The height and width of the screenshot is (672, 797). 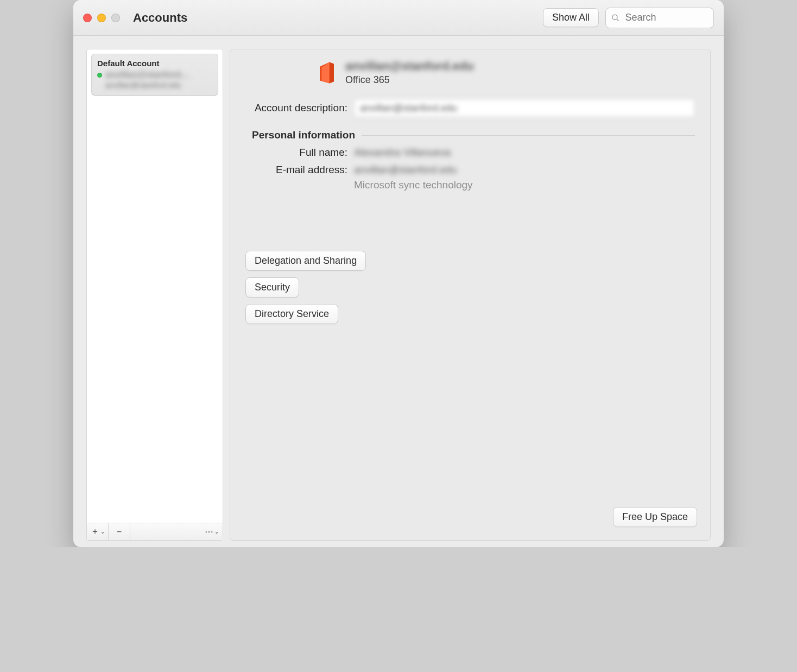 What do you see at coordinates (102, 18) in the screenshot?
I see `minimize-window-button` at bounding box center [102, 18].